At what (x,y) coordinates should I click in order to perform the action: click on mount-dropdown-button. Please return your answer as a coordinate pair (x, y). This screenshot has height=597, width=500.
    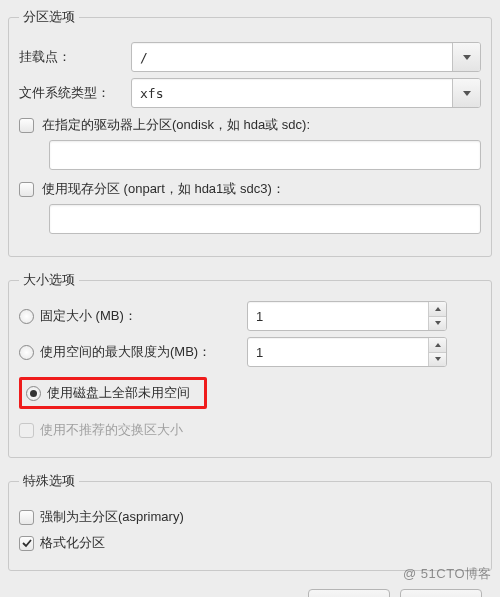
    Looking at the image, I should click on (466, 57).